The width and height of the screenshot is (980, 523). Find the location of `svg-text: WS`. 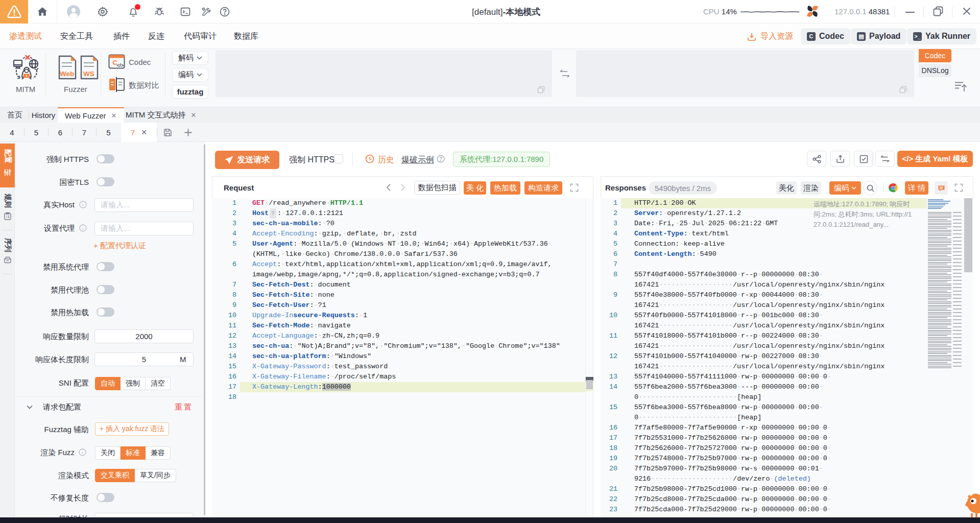

svg-text: WS is located at coordinates (89, 74).